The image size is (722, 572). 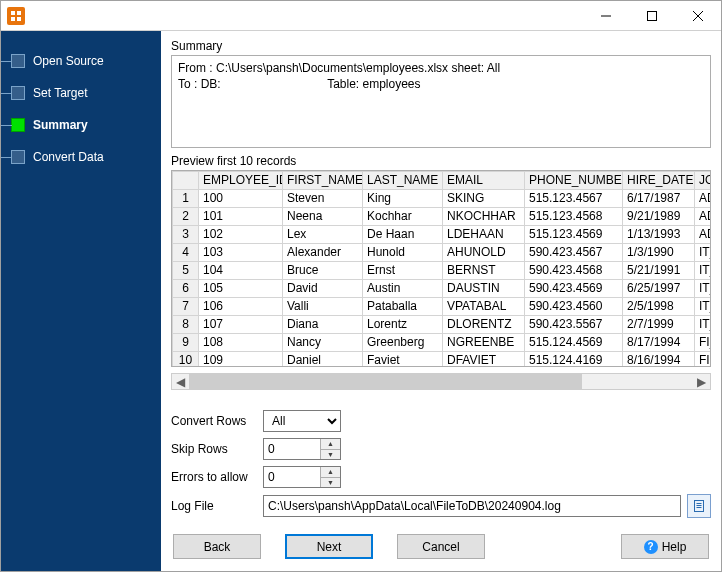 I want to click on skip-rows-input, so click(x=292, y=449).